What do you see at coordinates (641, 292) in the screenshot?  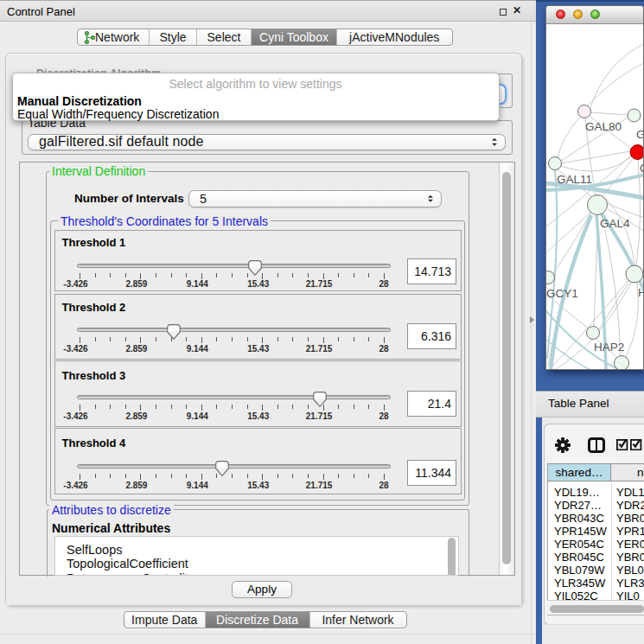 I see `svg-text: H` at bounding box center [641, 292].